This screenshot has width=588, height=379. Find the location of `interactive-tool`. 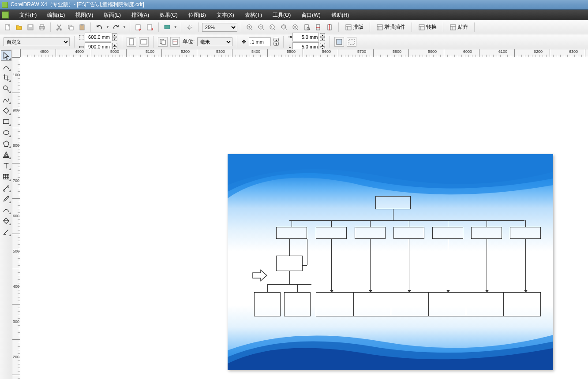

interactive-tool is located at coordinates (6, 188).